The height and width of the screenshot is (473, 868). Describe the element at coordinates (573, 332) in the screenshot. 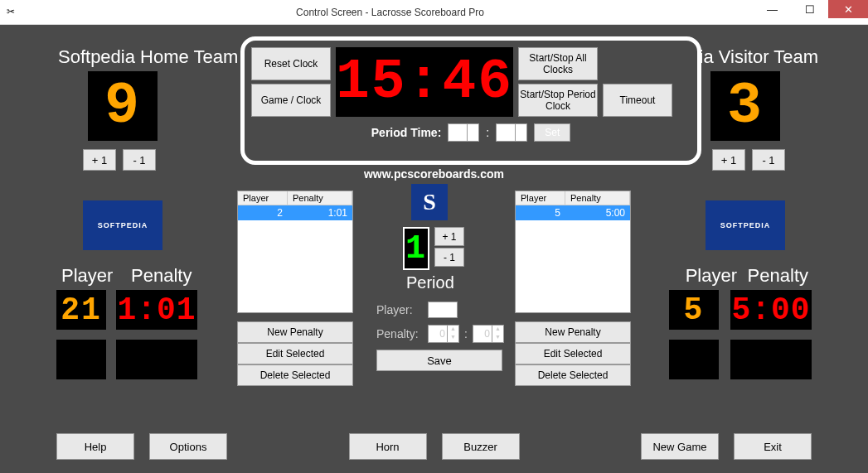

I see `visitor-new-penalty-button: New Penalty` at that location.